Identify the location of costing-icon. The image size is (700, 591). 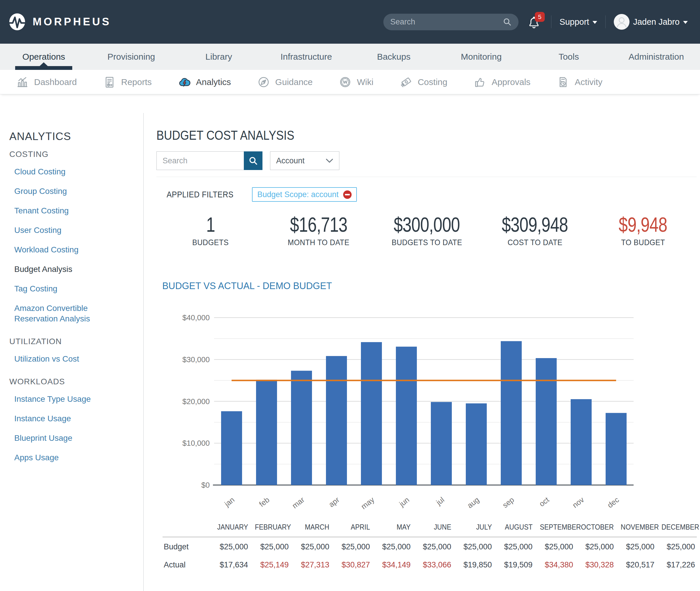
(406, 82).